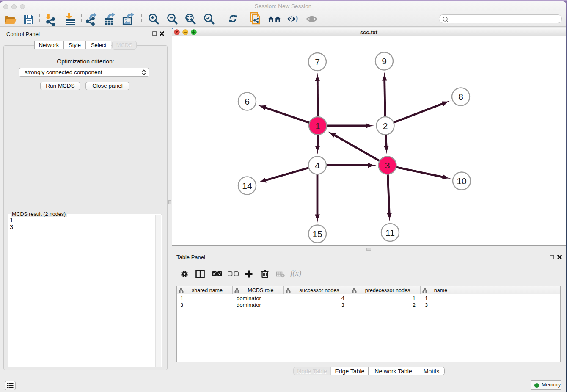 This screenshot has width=567, height=392. What do you see at coordinates (390, 233) in the screenshot?
I see `svg-text: 11` at bounding box center [390, 233].